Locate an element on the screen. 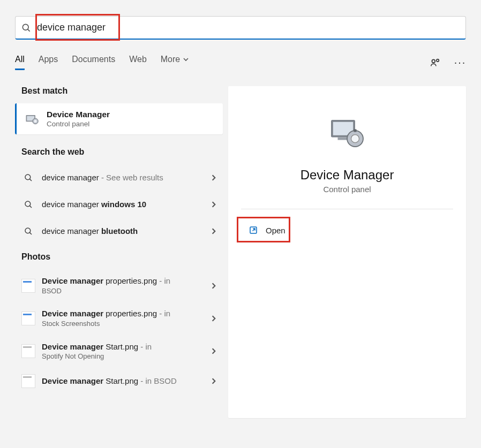  divider is located at coordinates (347, 209).